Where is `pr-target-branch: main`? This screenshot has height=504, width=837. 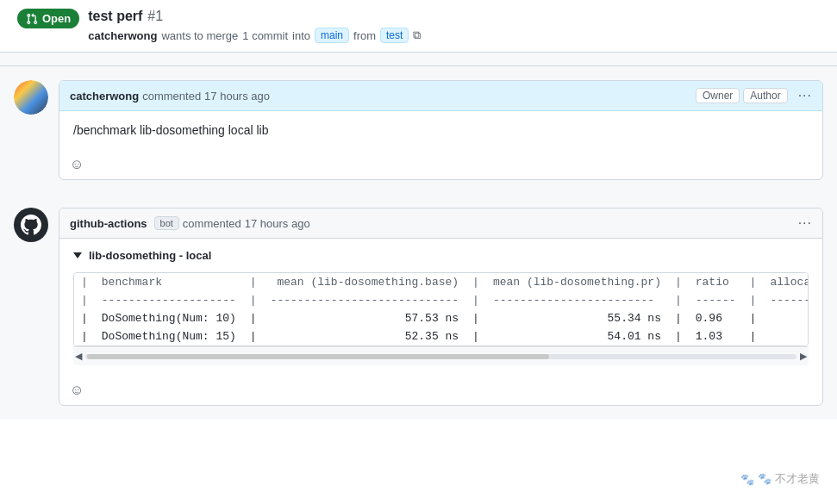
pr-target-branch: main is located at coordinates (332, 35).